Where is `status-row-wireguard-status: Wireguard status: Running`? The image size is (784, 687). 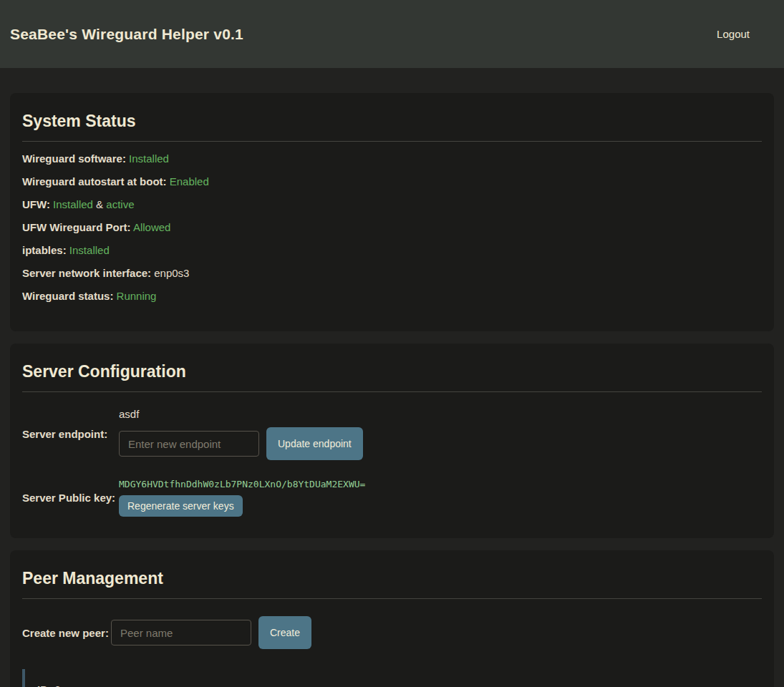
status-row-wireguard-status: Wireguard status: Running is located at coordinates (392, 296).